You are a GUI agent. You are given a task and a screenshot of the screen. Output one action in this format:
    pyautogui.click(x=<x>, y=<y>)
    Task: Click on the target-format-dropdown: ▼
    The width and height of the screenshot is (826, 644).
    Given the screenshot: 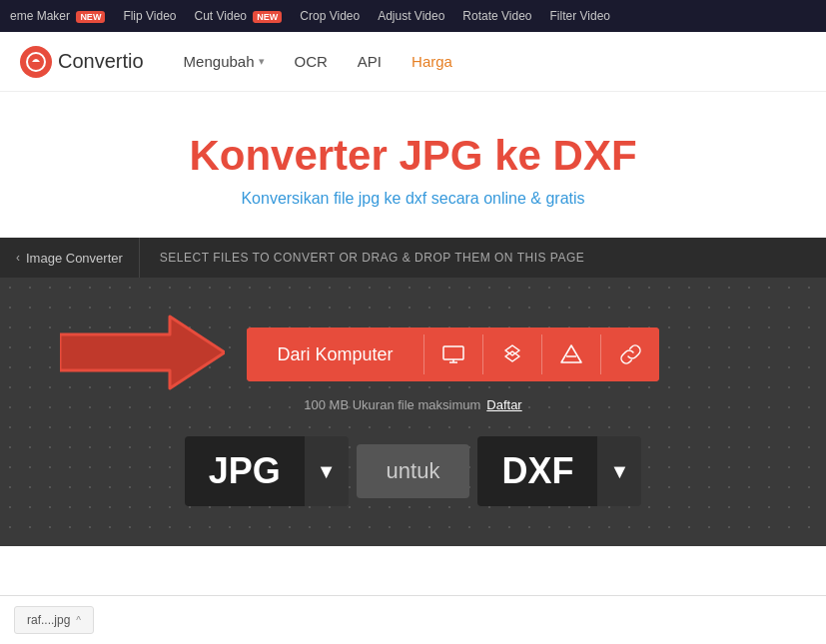 What is the action you would take?
    pyautogui.click(x=619, y=471)
    